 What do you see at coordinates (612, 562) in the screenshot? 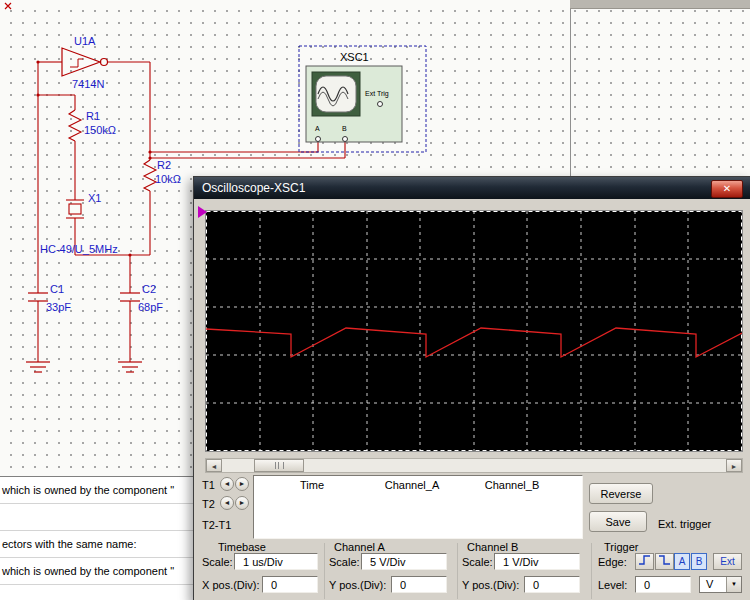
I see `trigger-edge-label: Edge:` at bounding box center [612, 562].